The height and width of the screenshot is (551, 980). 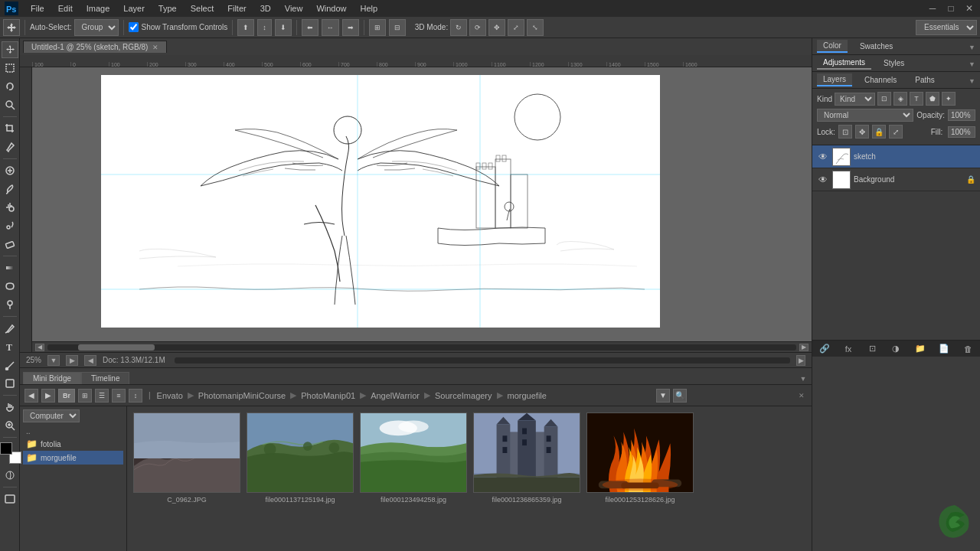 What do you see at coordinates (377, 28) in the screenshot?
I see `dist-h-btn: ⊞` at bounding box center [377, 28].